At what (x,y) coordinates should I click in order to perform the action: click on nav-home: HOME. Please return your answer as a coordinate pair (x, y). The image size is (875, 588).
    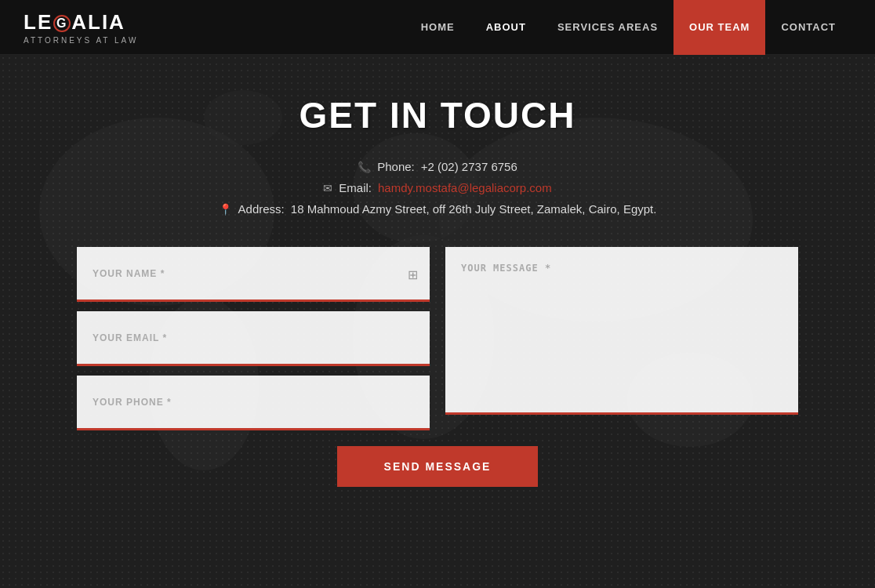
    Looking at the image, I should click on (438, 27).